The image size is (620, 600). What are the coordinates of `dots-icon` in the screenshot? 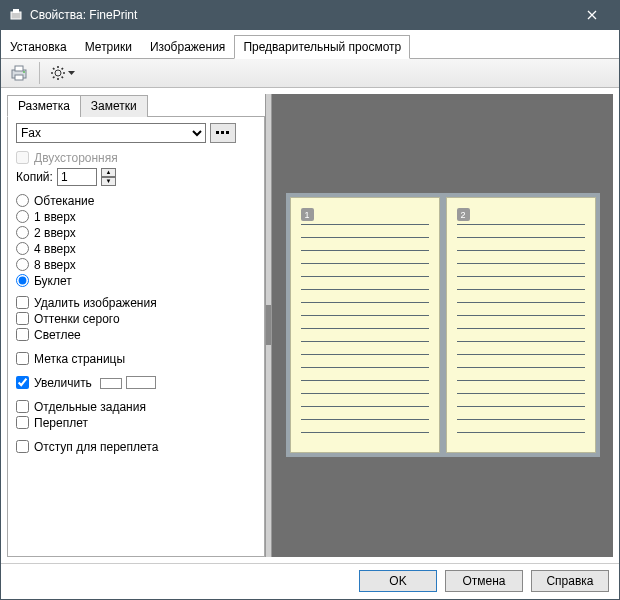 It's located at (223, 133).